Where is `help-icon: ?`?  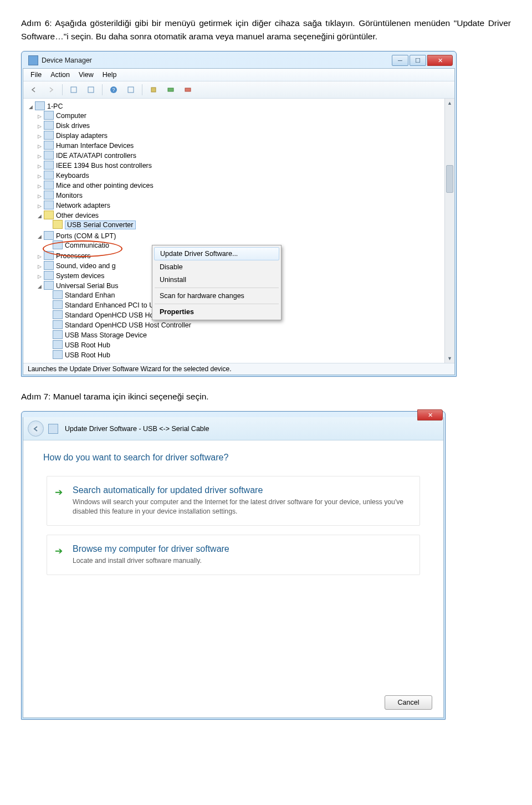 help-icon: ? is located at coordinates (114, 90).